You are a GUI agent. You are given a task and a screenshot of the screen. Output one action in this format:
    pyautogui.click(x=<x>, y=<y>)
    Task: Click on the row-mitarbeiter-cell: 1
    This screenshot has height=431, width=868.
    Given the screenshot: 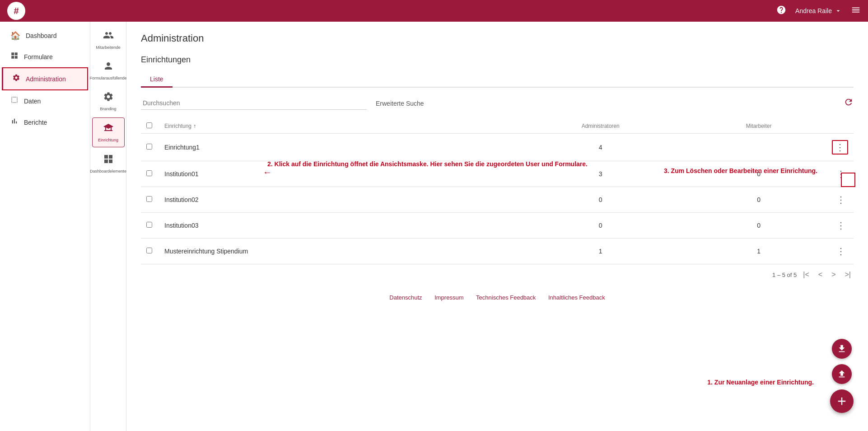 What is the action you would take?
    pyautogui.click(x=759, y=251)
    